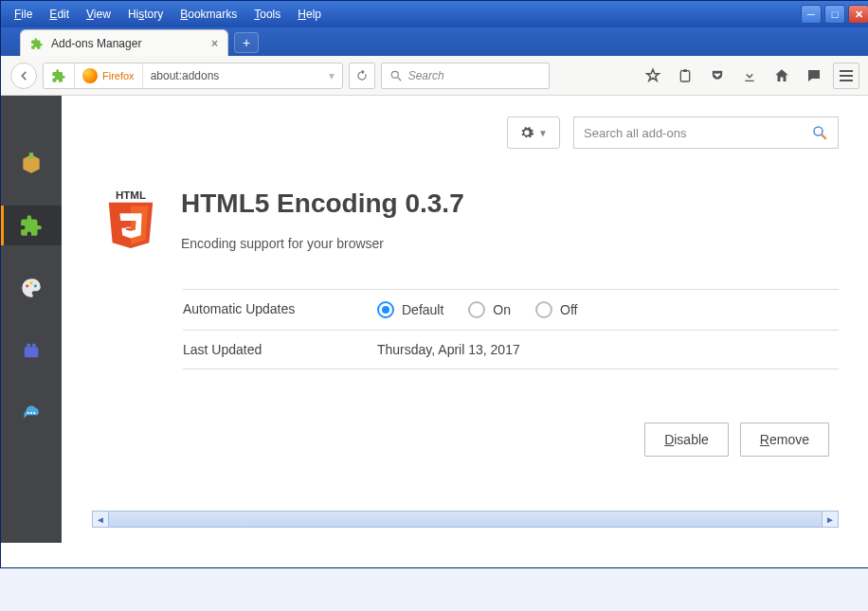 Image resolution: width=868 pixels, height=611 pixels. I want to click on window-minimize-button: ─, so click(811, 14).